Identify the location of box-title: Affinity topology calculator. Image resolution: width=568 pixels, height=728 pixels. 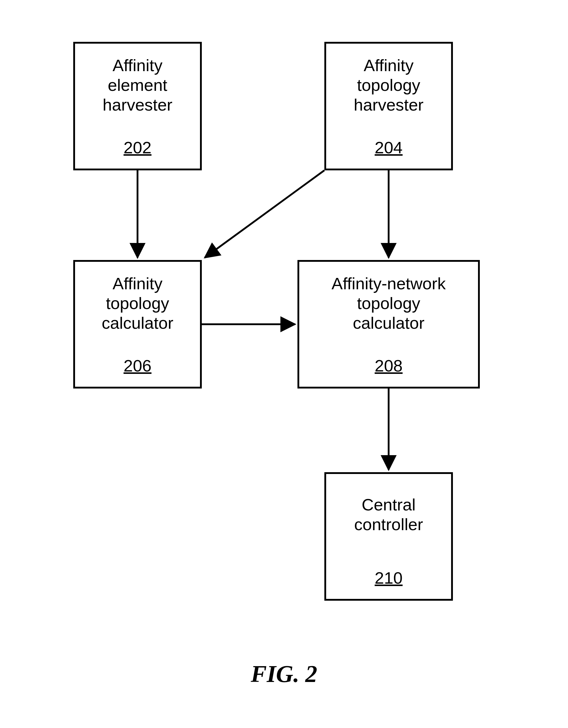
(137, 303).